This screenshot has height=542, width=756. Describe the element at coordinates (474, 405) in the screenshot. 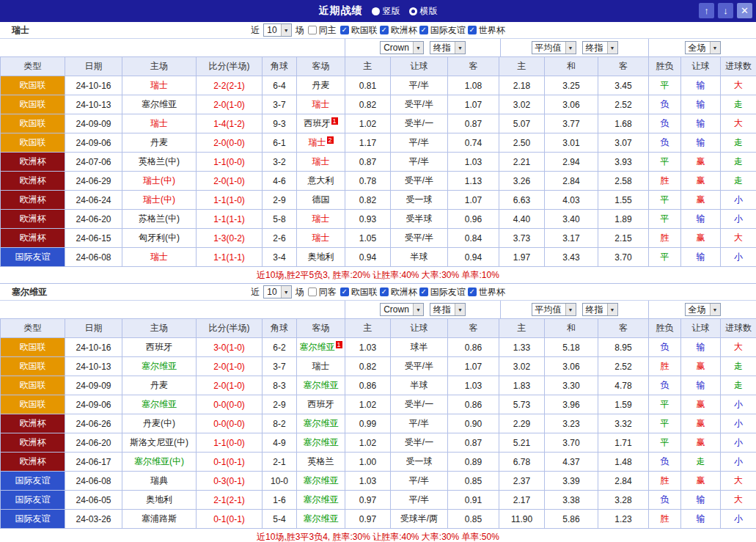

I see `handicap-away-odds: 0.86` at that location.